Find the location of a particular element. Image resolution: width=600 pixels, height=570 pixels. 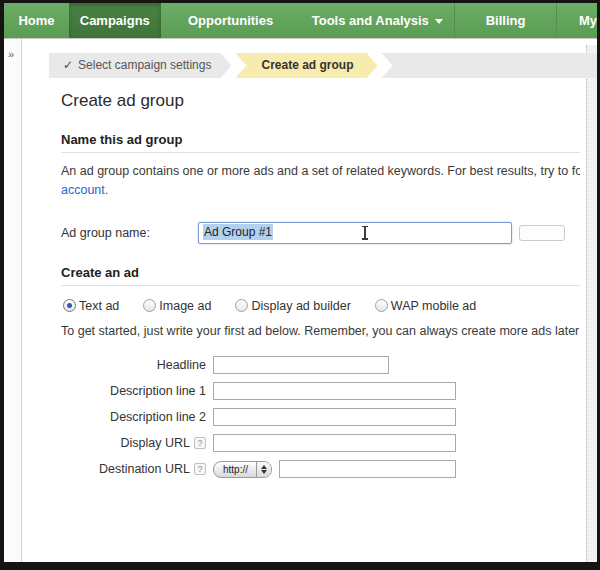

ad-group-name-input: Ad Group #1 is located at coordinates (355, 233).